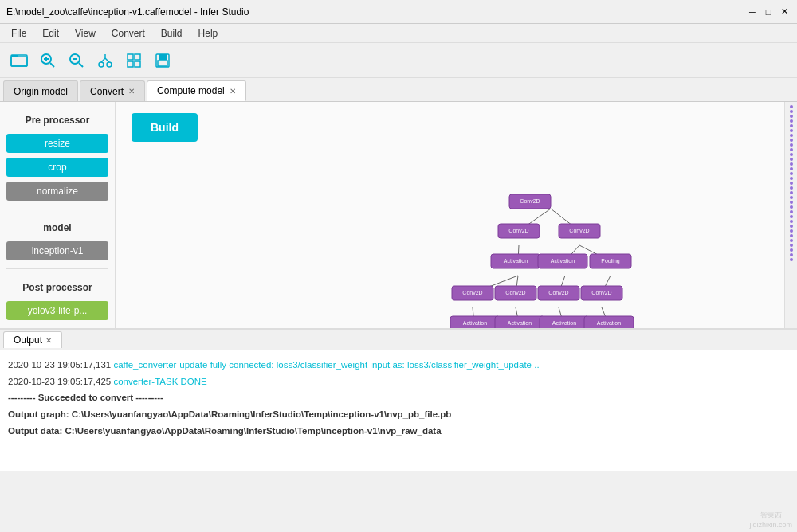 The image size is (797, 532). Describe the element at coordinates (163, 61) in the screenshot. I see `save-icon` at that location.